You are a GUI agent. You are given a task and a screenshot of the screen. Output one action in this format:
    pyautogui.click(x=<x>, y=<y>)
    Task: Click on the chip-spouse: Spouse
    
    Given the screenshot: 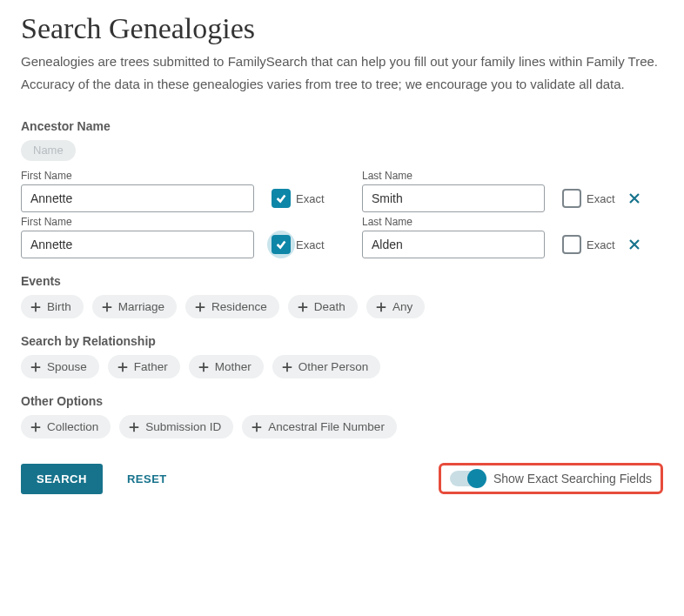 What is the action you would take?
    pyautogui.click(x=60, y=367)
    